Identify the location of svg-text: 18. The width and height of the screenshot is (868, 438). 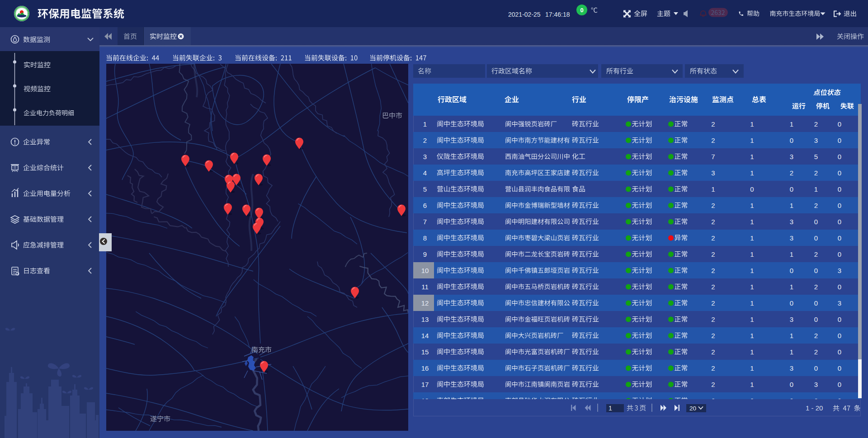
(425, 400).